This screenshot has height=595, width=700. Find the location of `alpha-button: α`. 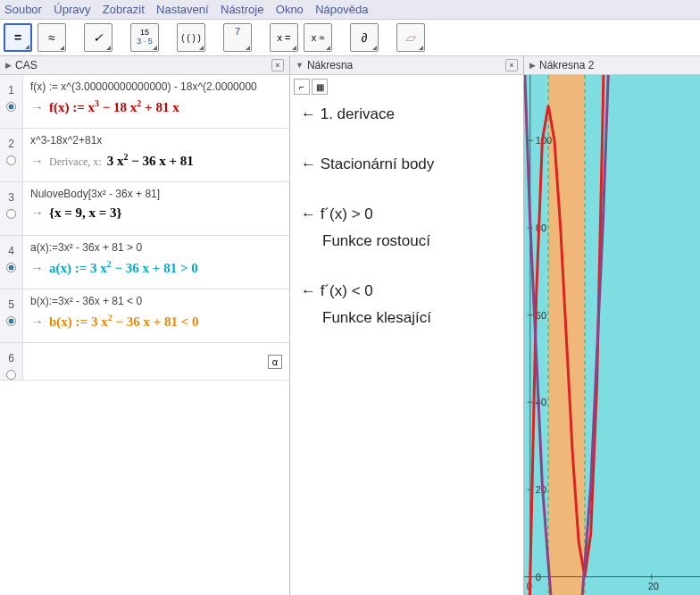

alpha-button: α is located at coordinates (275, 362).